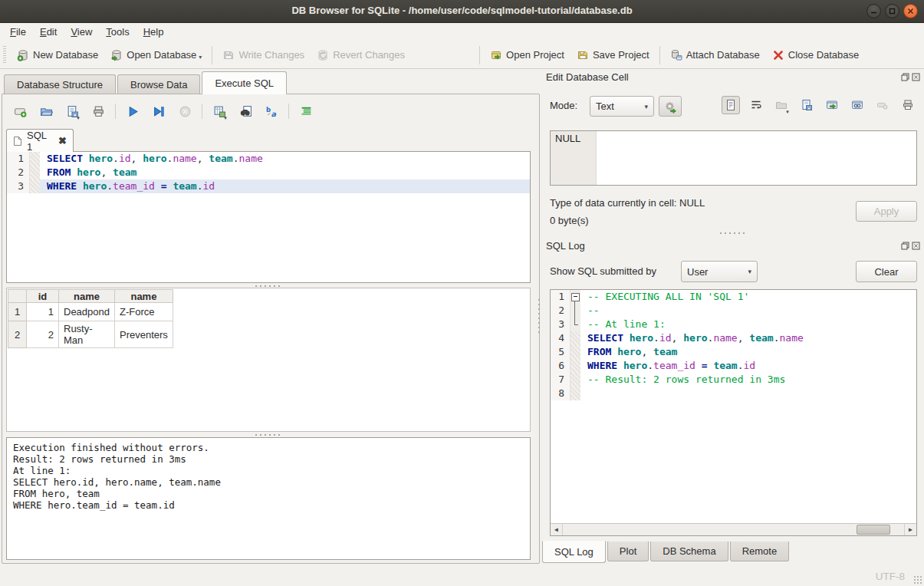 The height and width of the screenshot is (586, 924). What do you see at coordinates (200, 57) in the screenshot?
I see `open-database-dropdown-caret: ▾` at bounding box center [200, 57].